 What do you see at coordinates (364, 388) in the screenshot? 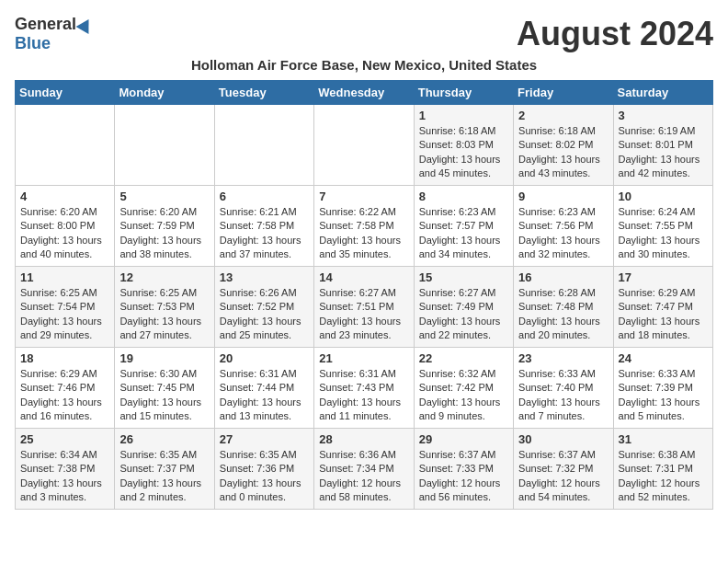
I see `calendar-week-row: 18Sunrise: 6:29 AM Sunset: 7:46 PM Dayli…` at bounding box center [364, 388].